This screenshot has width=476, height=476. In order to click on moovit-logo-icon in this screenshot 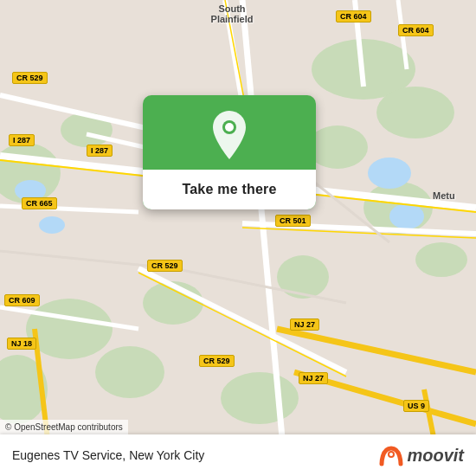, I will do `click(391, 455)`.